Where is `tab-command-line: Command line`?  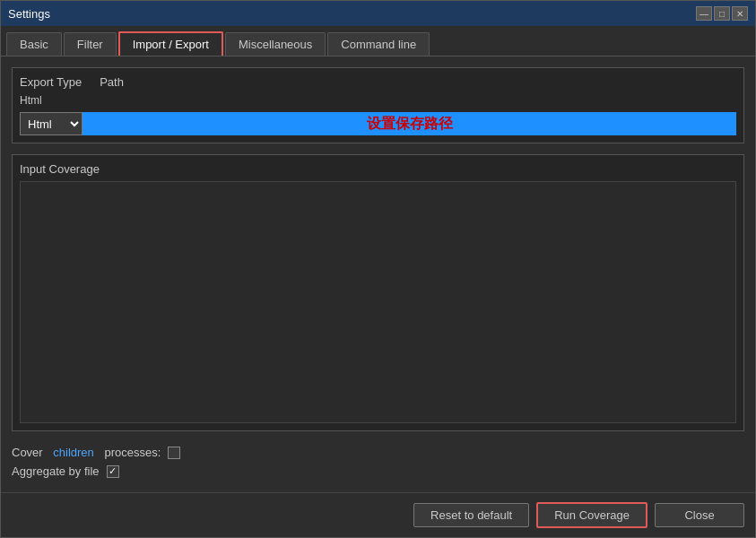 tab-command-line: Command line is located at coordinates (378, 44).